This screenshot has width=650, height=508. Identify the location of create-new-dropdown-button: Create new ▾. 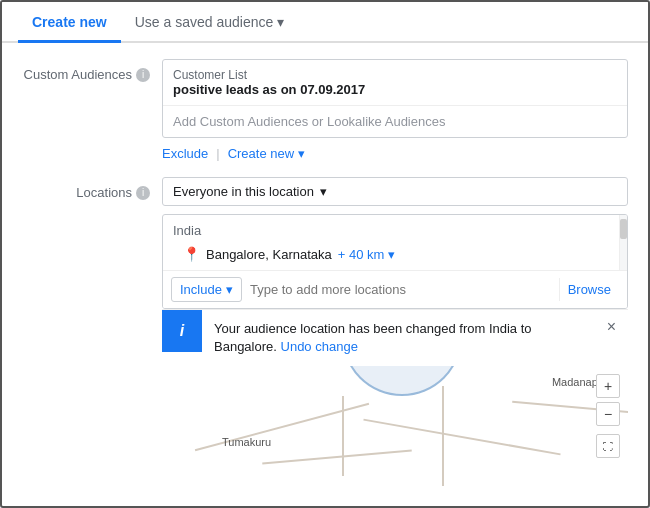
(266, 154).